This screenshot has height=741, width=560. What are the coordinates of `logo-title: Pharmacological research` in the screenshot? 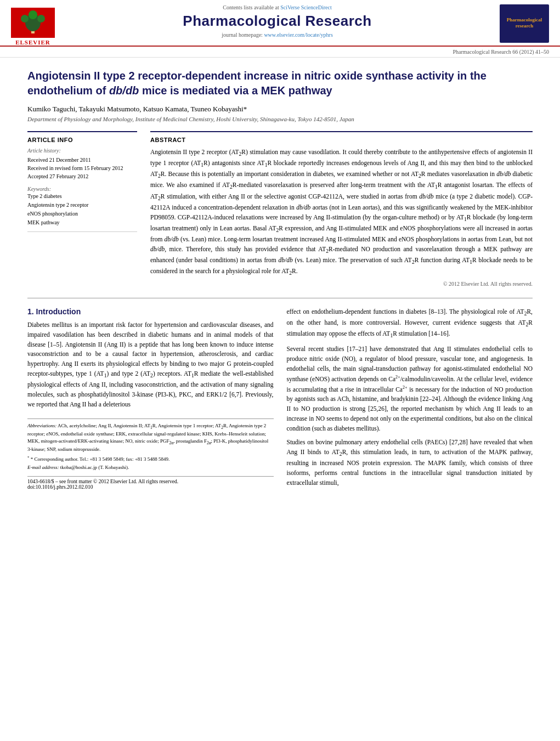 It's located at (524, 23).